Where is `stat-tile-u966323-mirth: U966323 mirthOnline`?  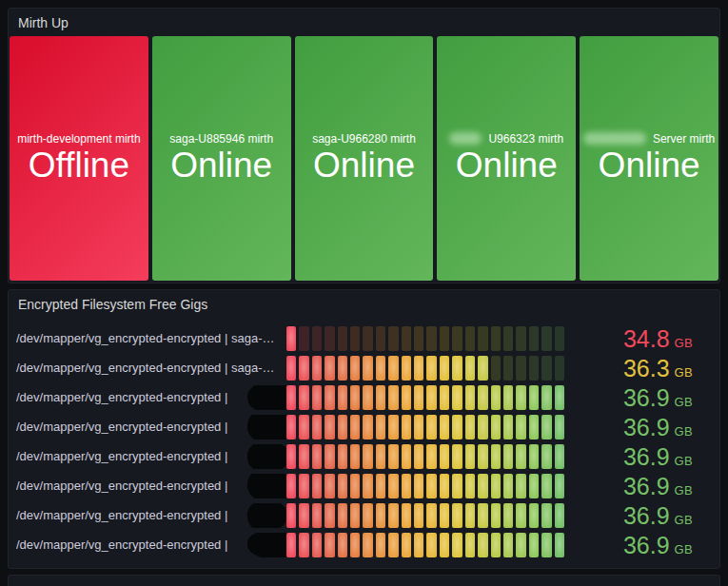 stat-tile-u966323-mirth: U966323 mirthOnline is located at coordinates (506, 158).